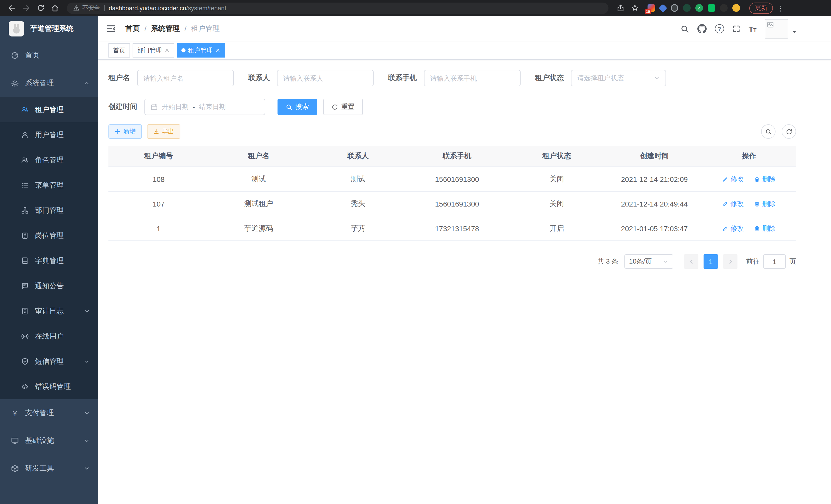  Describe the element at coordinates (49, 311) in the screenshot. I see `sidebar-item-audit-log: 审计日志` at that location.